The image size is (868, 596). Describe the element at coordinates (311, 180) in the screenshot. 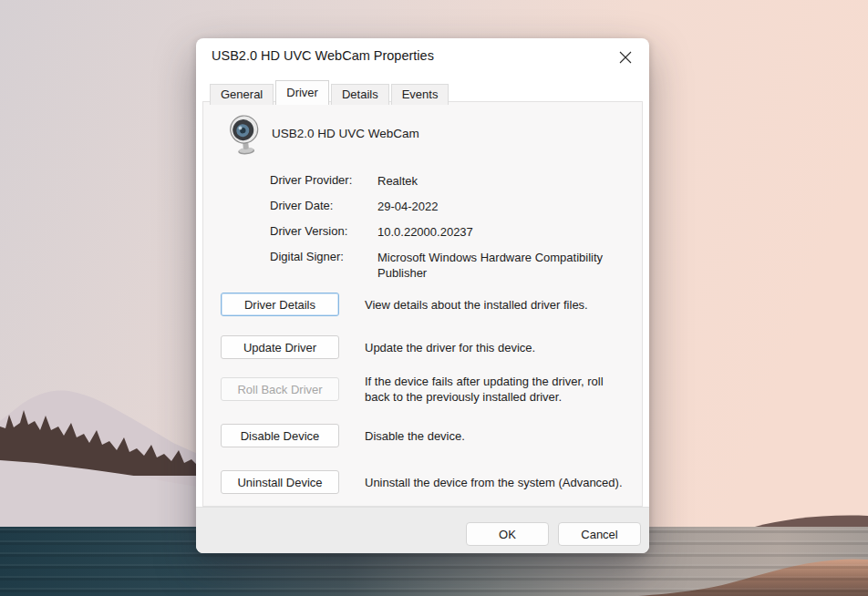

I see `driver-provider-label: Driver Provider:` at that location.